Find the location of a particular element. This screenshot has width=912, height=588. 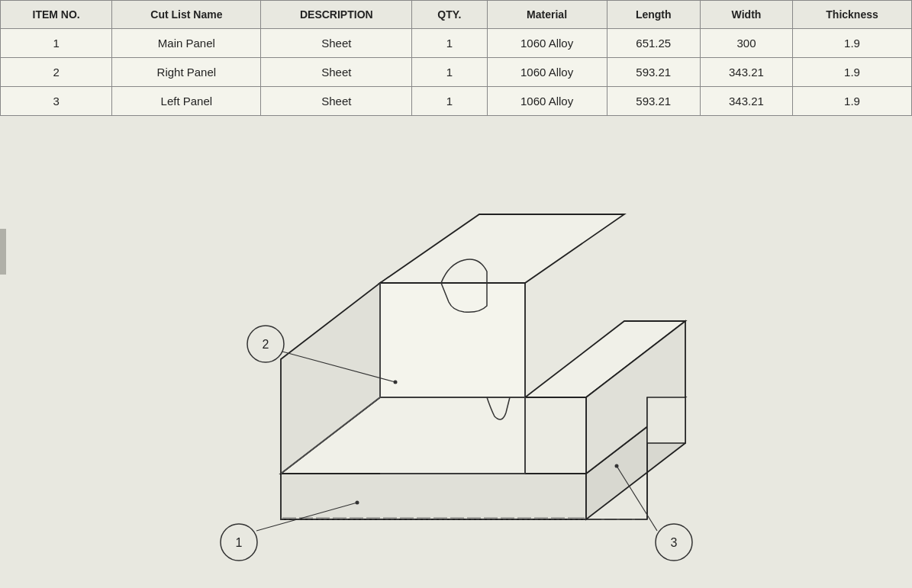

cell-item: 3 is located at coordinates (56, 101).